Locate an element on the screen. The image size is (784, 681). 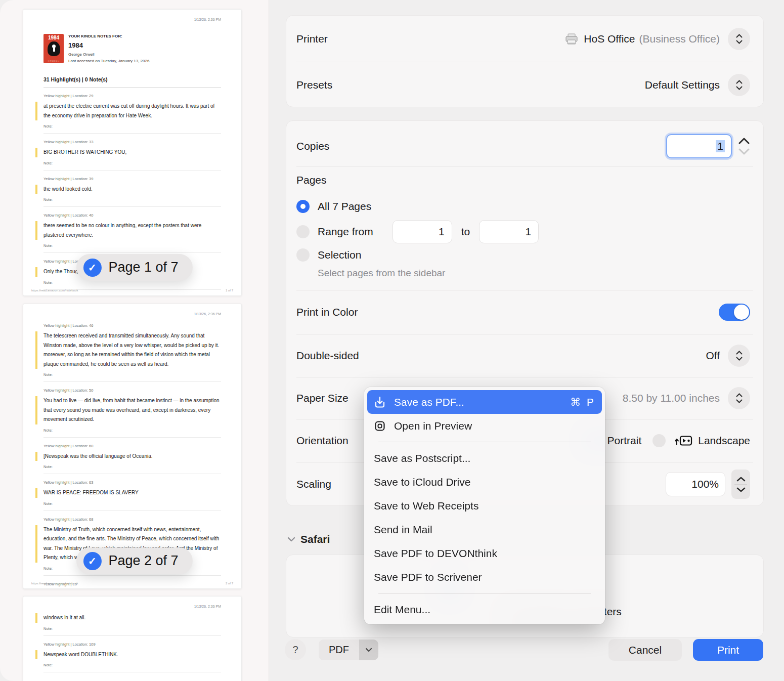
book-cover-keyhole-slot is located at coordinates (54, 50).